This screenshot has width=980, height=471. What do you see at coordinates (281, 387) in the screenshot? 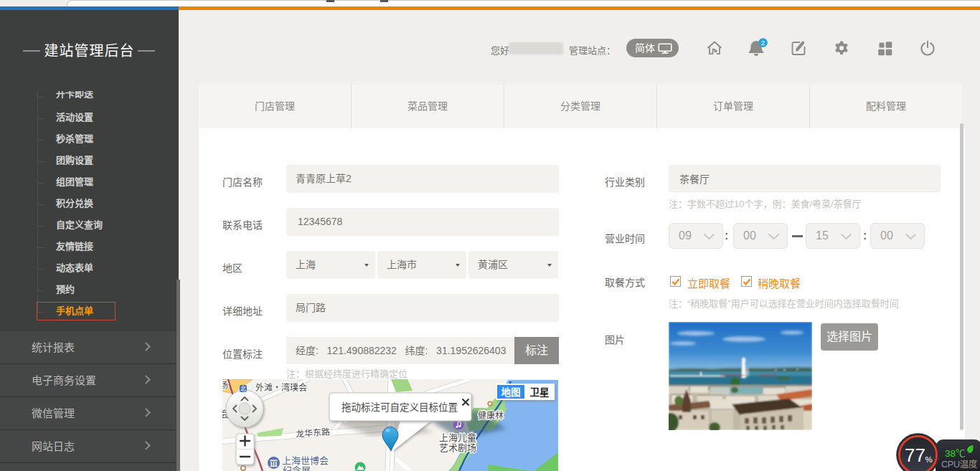
I see `svg-text: 外滩・湾璞会` at bounding box center [281, 387].